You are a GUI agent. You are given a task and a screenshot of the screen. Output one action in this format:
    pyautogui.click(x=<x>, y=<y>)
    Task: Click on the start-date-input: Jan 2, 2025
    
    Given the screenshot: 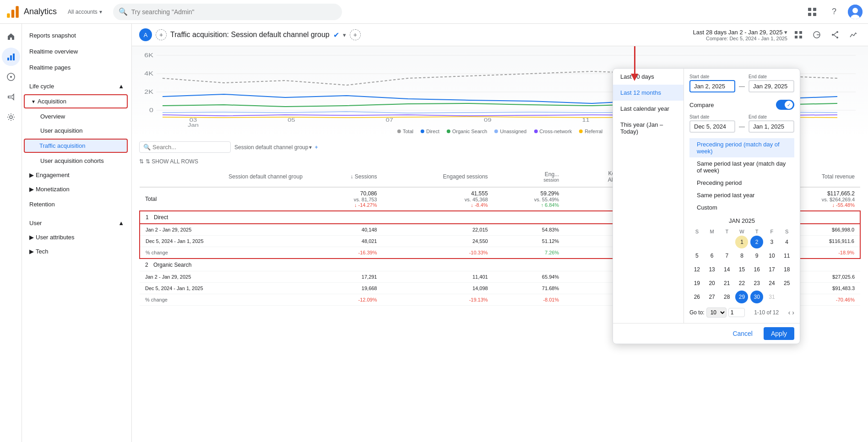 What is the action you would take?
    pyautogui.click(x=712, y=86)
    